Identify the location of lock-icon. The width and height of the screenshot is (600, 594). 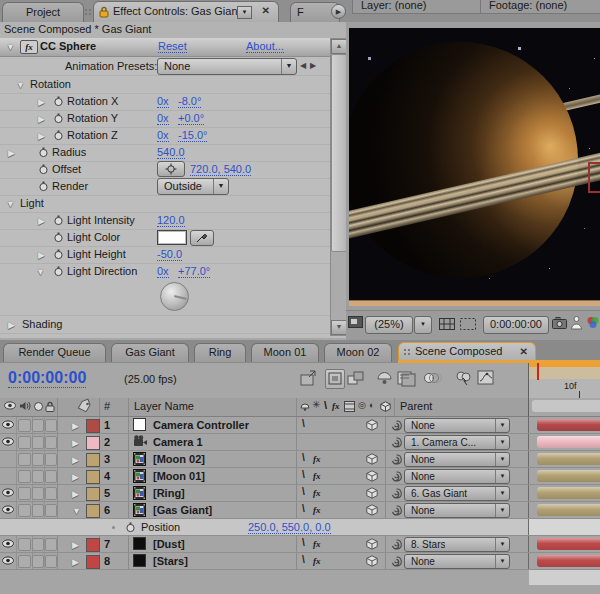
(50, 406).